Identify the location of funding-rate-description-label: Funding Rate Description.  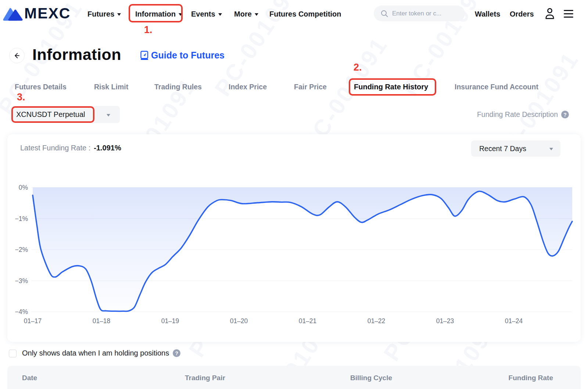
(517, 115).